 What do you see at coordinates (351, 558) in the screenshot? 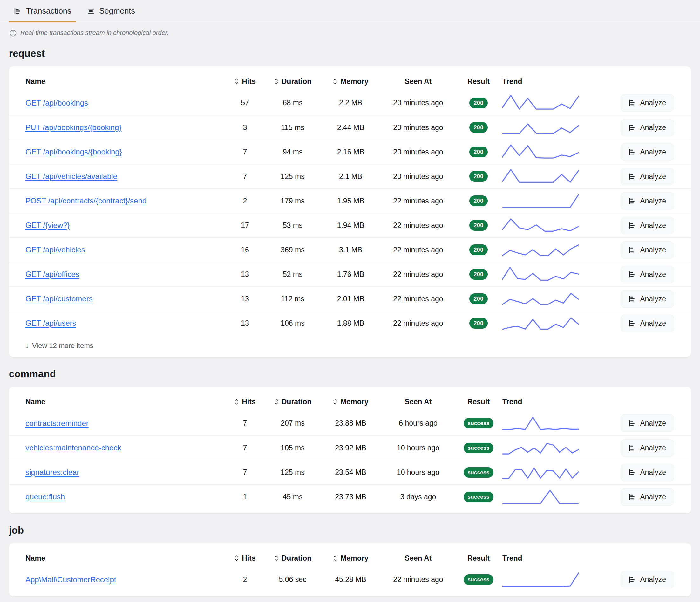
I see `column-header-memory: Memory` at bounding box center [351, 558].